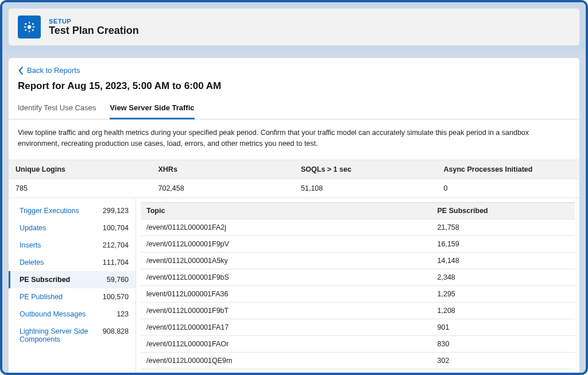 This screenshot has height=375, width=588. What do you see at coordinates (223, 188) in the screenshot?
I see `metrics-cell: 702,458` at bounding box center [223, 188].